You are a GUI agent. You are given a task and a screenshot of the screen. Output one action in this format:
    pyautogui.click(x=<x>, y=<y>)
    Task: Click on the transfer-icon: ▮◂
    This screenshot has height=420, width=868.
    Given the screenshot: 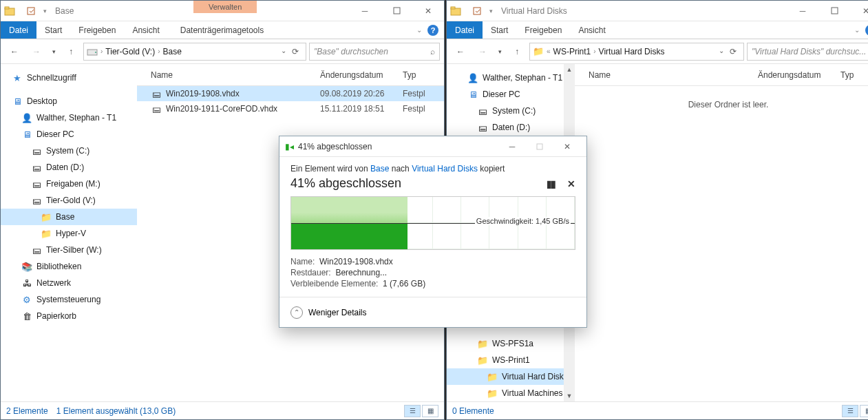 What is the action you would take?
    pyautogui.click(x=289, y=147)
    